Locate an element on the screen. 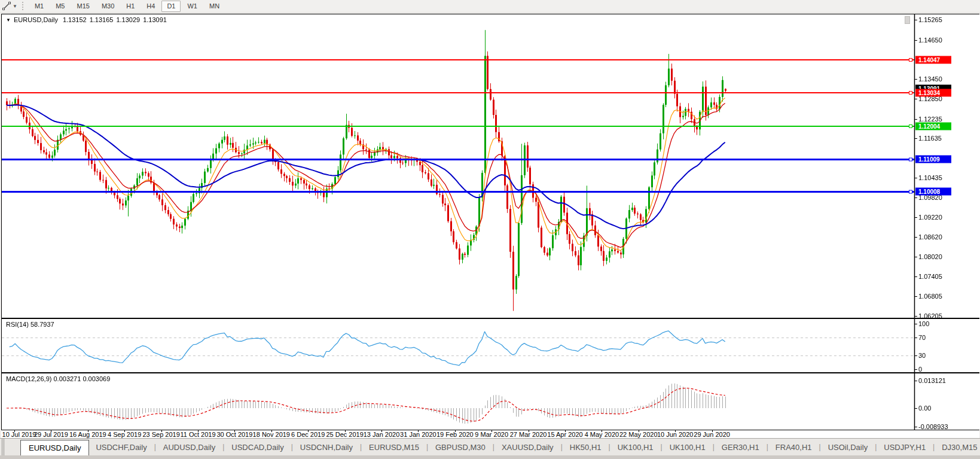 This screenshot has width=980, height=459. tab-eurusd-daily: EURUSD,Daily is located at coordinates (55, 448).